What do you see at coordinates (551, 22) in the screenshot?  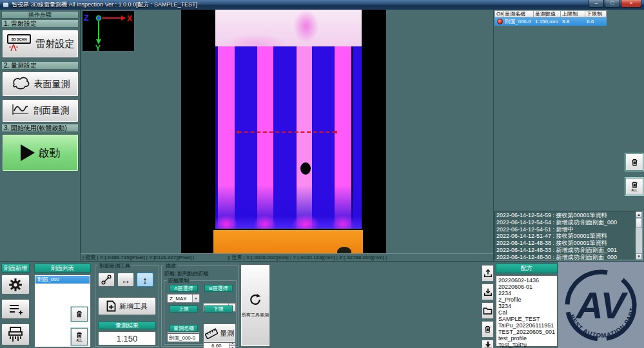 I see `table-row: 剖面_000-0 1.150,mm 8.8 6.6` at bounding box center [551, 22].